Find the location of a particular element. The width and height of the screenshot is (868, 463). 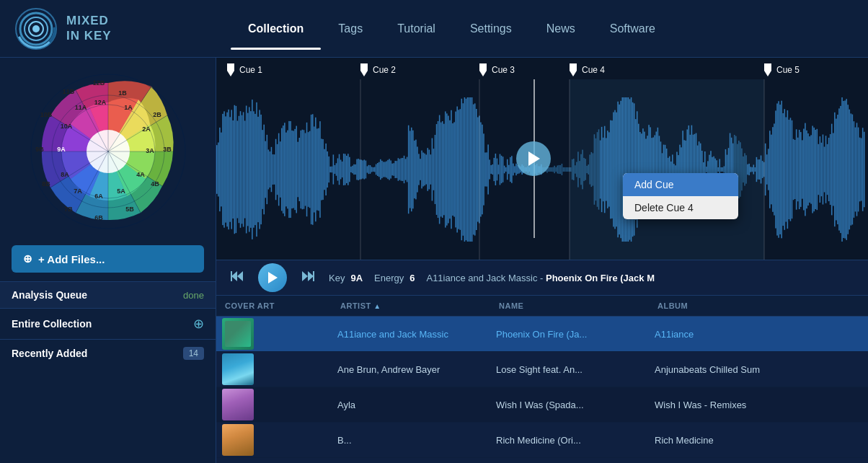

sort-arrow-icon: ▲ is located at coordinates (377, 306).